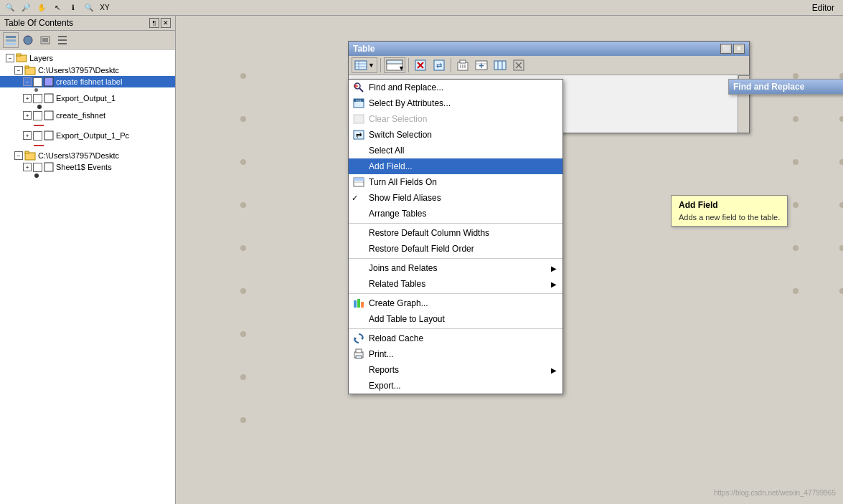 The height and width of the screenshot is (504, 843). I want to click on switch-sel-icon: ⇄, so click(359, 135).